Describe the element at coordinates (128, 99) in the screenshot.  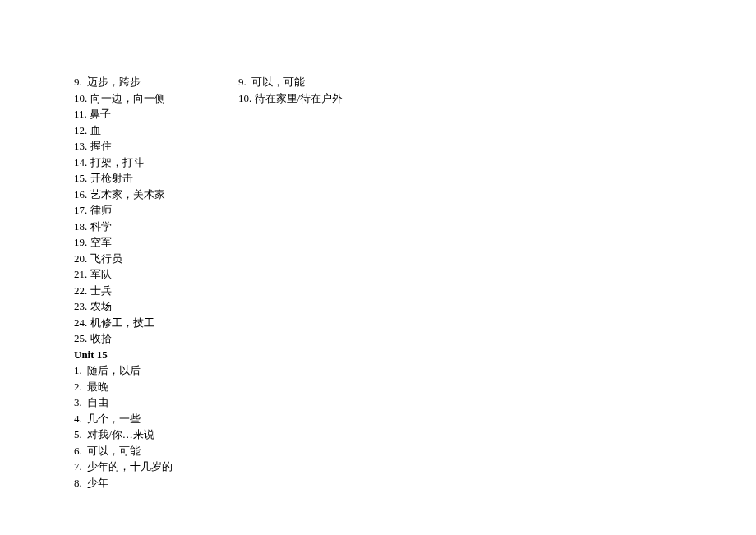
I see `item-text: 向一边，向一侧` at that location.